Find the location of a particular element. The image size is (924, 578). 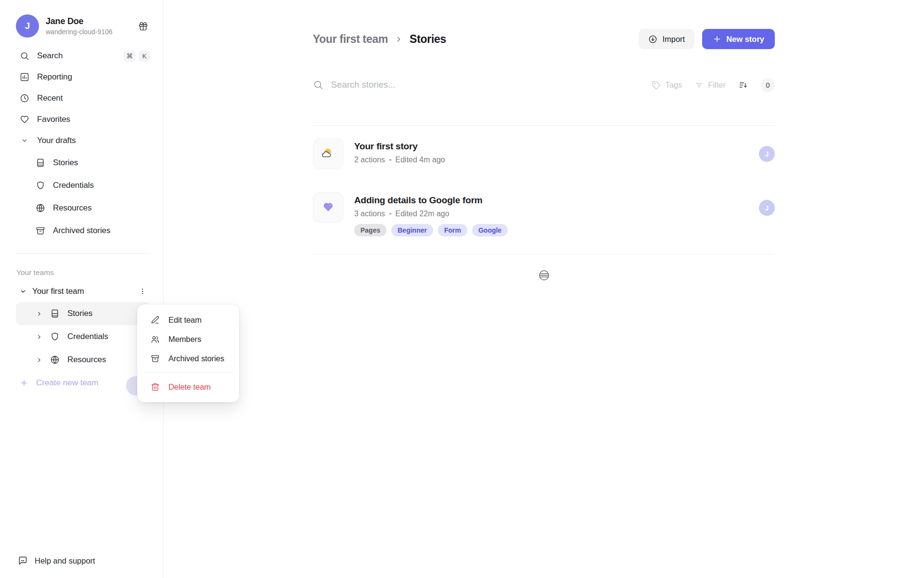

count-badge: 0 is located at coordinates (768, 85).